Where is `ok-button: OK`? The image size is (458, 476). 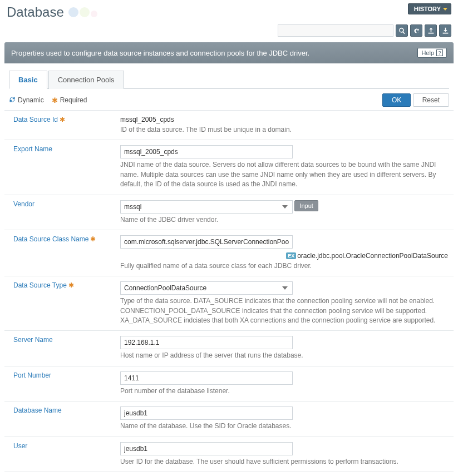
ok-button: OK is located at coordinates (396, 100).